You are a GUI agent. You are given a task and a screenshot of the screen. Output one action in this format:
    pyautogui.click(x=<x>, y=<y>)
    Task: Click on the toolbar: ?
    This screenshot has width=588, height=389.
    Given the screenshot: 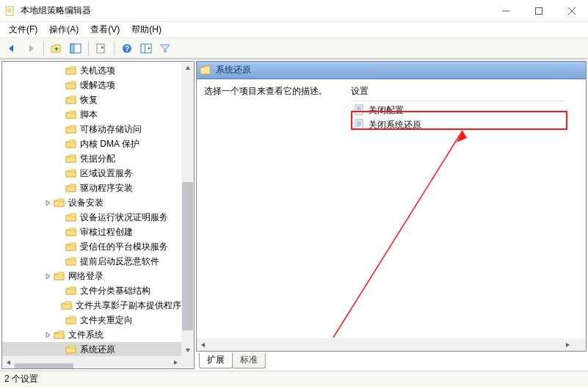 What is the action you would take?
    pyautogui.click(x=294, y=48)
    